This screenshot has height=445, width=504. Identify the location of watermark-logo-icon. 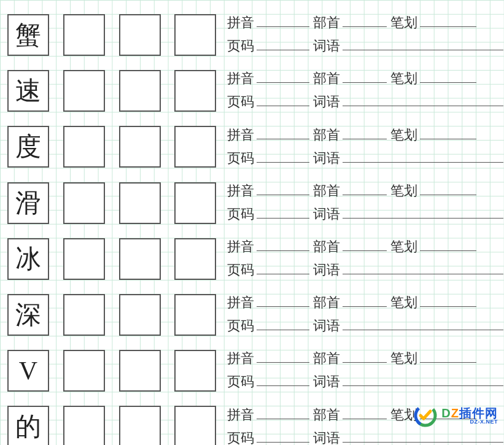
(425, 416).